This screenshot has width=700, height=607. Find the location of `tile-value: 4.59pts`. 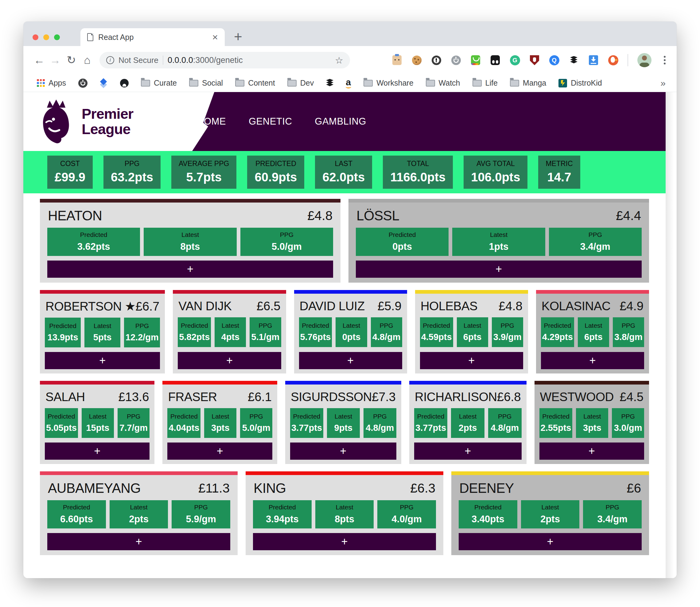

tile-value: 4.59pts is located at coordinates (436, 337).